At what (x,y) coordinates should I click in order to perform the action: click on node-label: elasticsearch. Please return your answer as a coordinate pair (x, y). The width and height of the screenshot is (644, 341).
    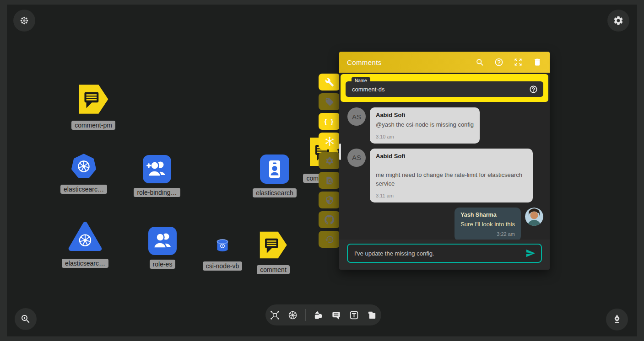
    Looking at the image, I should click on (275, 193).